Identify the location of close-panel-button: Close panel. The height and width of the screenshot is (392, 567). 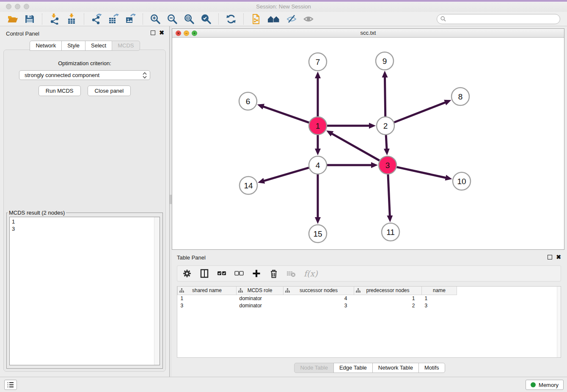
(109, 91).